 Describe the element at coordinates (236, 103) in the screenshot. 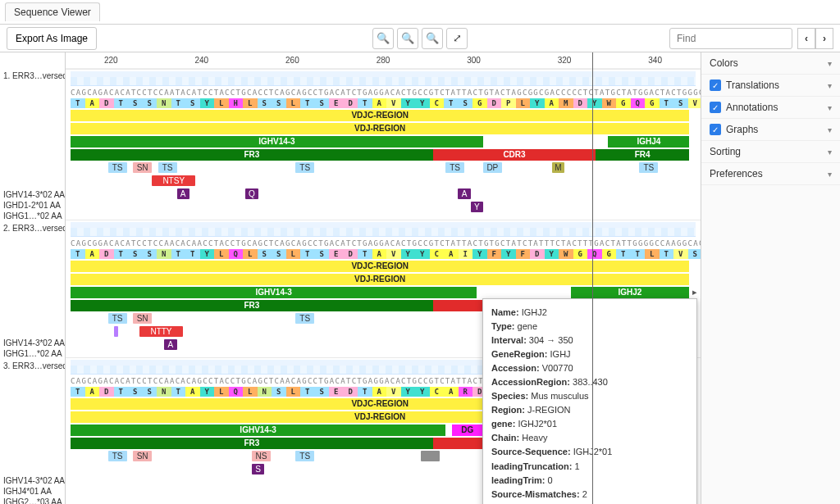

I see `aa-residue: H` at that location.